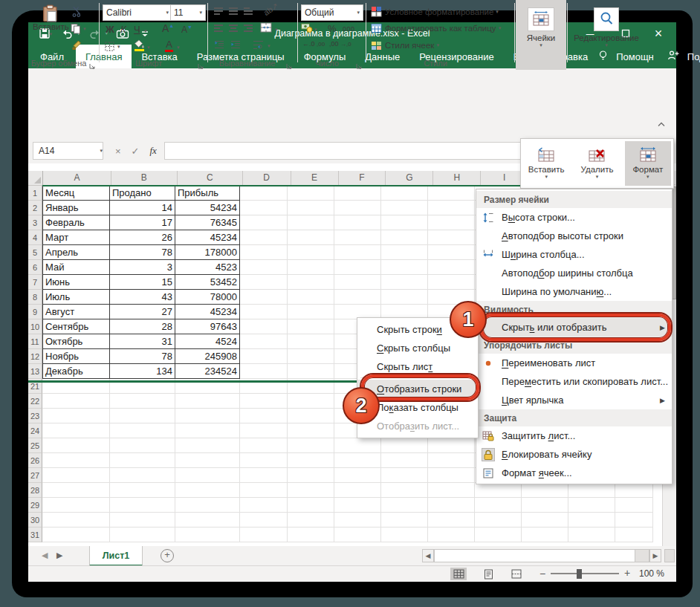  What do you see at coordinates (76, 520) in the screenshot?
I see `cell-A30` at bounding box center [76, 520].